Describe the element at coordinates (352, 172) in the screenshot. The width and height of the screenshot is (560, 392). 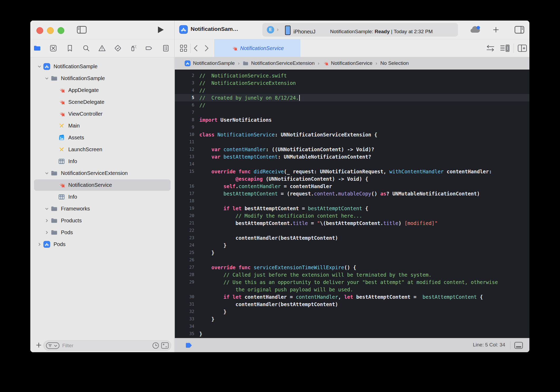
I see `code-line-15: 15 override func didReceive(_ request: U…` at that location.